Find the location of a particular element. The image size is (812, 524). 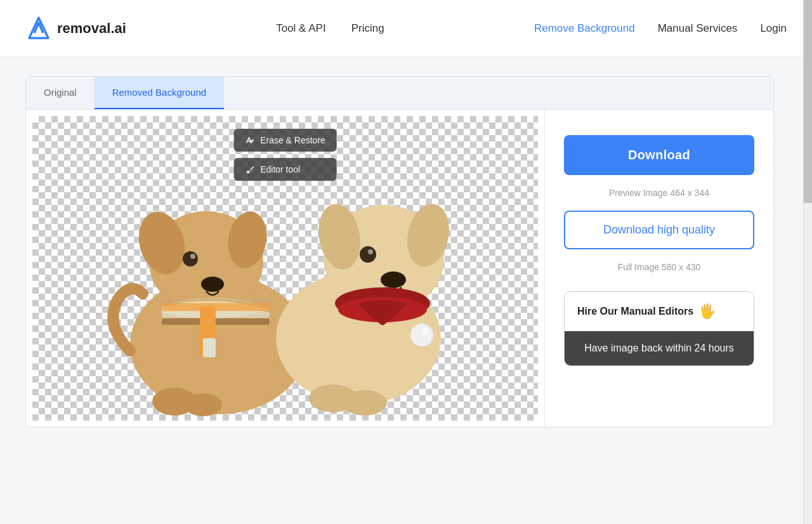

editor-tool-icon is located at coordinates (250, 169).